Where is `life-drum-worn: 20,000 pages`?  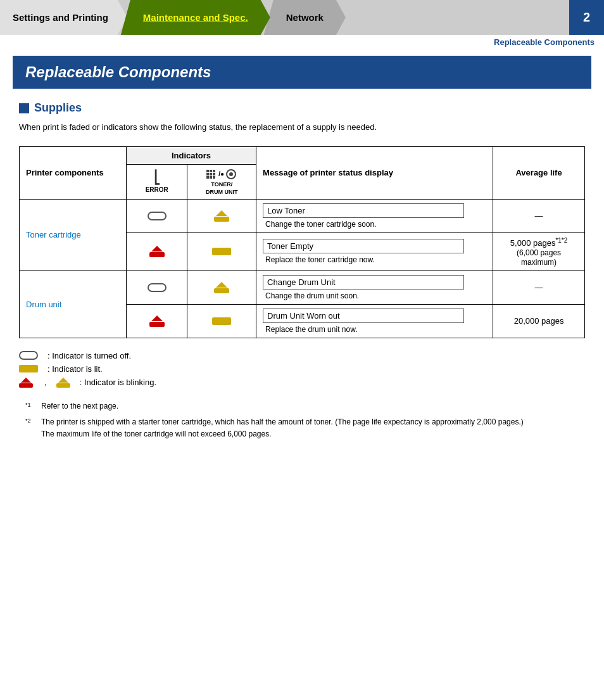 life-drum-worn: 20,000 pages is located at coordinates (539, 321).